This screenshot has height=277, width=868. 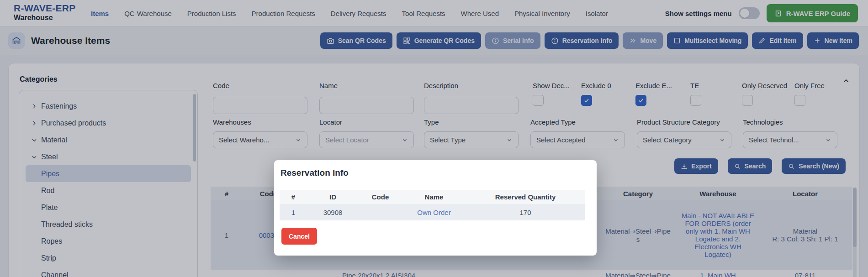 I want to click on res-cell-id: 30908, so click(x=333, y=213).